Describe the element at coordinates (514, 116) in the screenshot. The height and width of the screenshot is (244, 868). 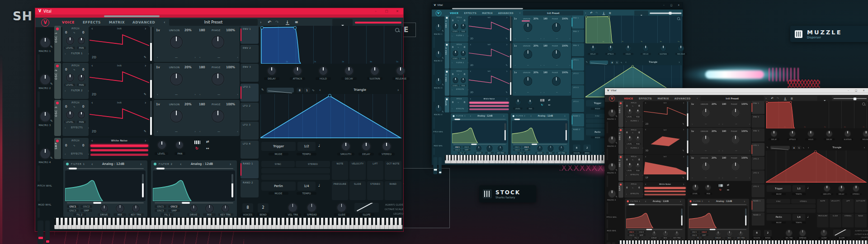
I see `filter2-enable-dot` at that location.